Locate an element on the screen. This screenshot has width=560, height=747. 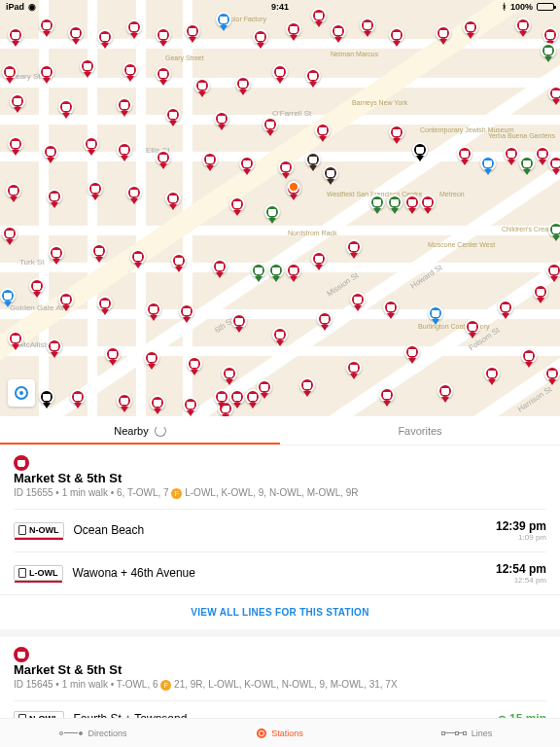
locate-me-button is located at coordinates (21, 393).